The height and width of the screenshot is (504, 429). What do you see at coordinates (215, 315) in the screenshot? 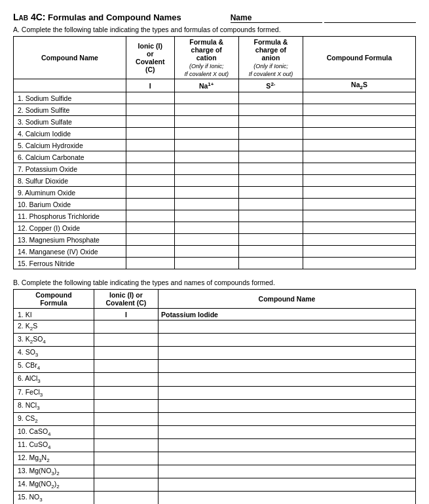
I see `table-row: 1. KI I Potassium Iodide` at bounding box center [215, 315].